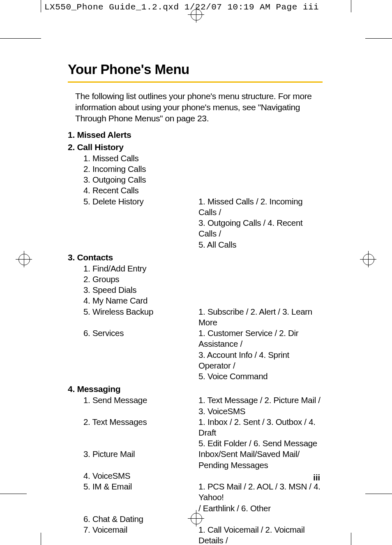  What do you see at coordinates (133, 158) in the screenshot?
I see `menu-item-left: 1. Missed Calls` at bounding box center [133, 158].